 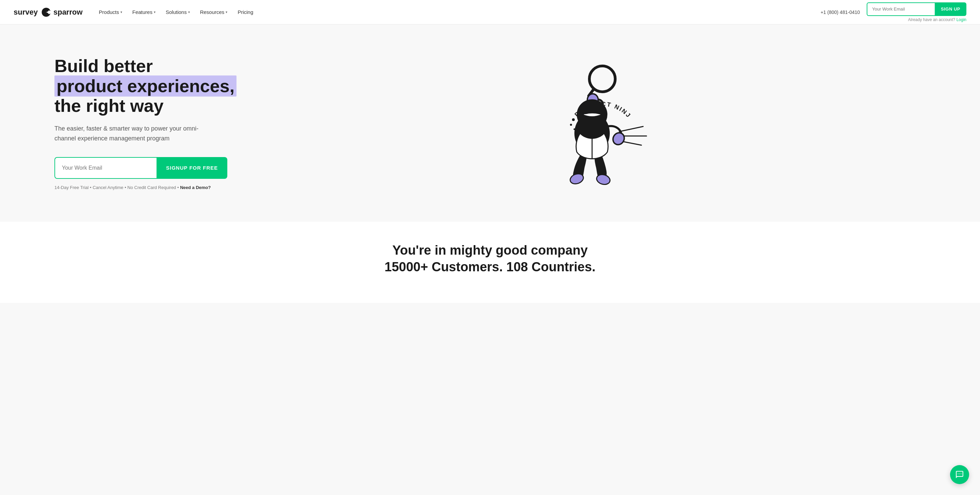 I want to click on nav-pricing-label: Pricing, so click(x=245, y=12).